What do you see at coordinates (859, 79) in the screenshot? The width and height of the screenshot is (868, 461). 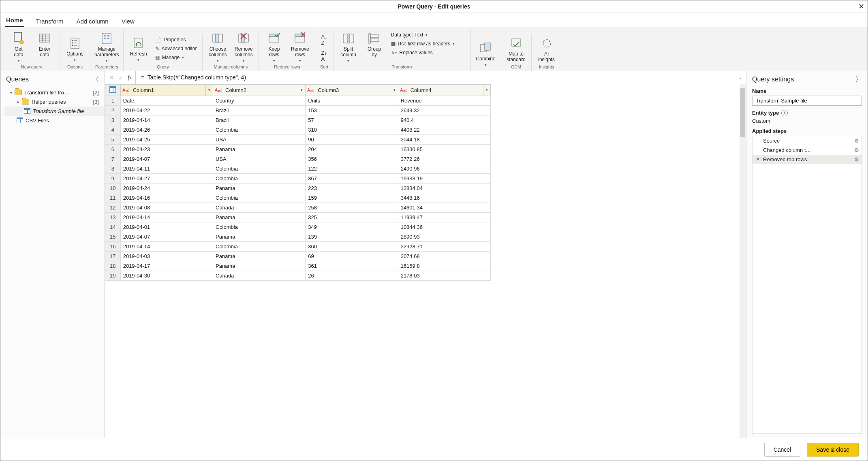 I see `collapse-settings-icon: 〉` at bounding box center [859, 79].